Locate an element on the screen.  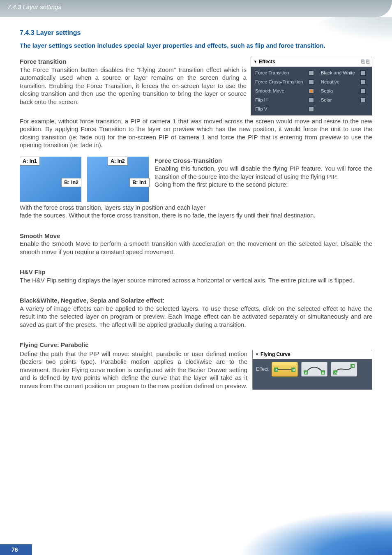
bezier-curve-icon: A B is located at coordinates (344, 369).